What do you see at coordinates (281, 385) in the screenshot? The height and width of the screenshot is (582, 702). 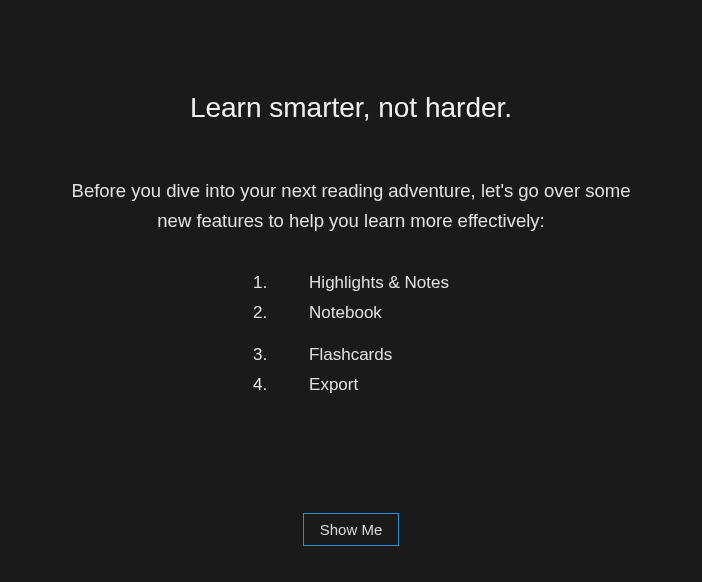 I see `feature-number: 4.` at bounding box center [281, 385].